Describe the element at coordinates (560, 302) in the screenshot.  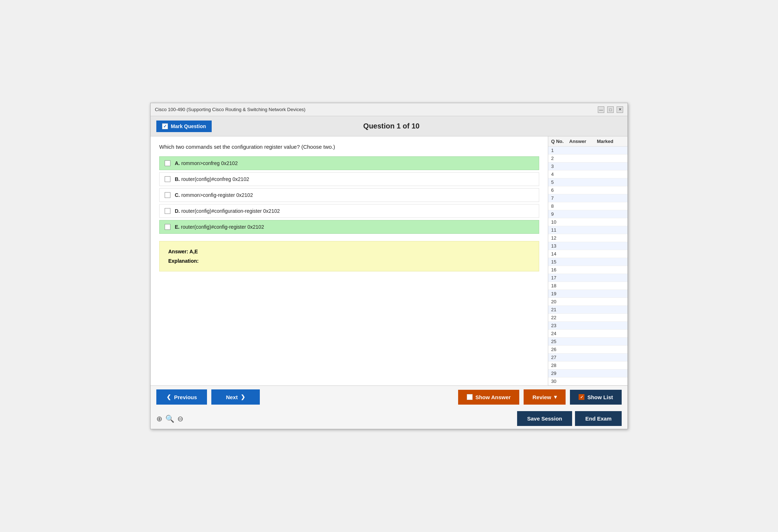
I see `sidebar-row-num: 20` at that location.